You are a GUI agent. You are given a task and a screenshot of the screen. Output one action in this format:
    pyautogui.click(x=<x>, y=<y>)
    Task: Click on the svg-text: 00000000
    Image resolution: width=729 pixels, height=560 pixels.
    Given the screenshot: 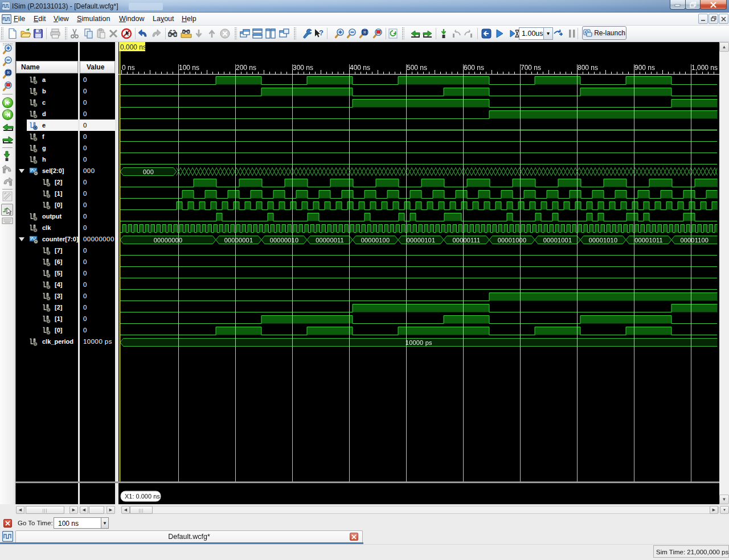 What is the action you would take?
    pyautogui.click(x=169, y=240)
    